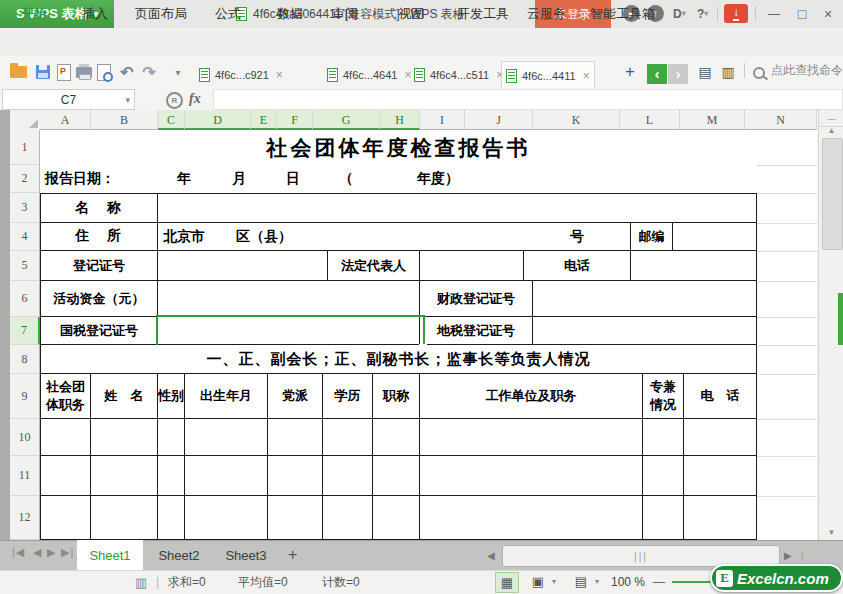 The width and height of the screenshot is (843, 594). What do you see at coordinates (149, 72) in the screenshot?
I see `redo-icon: ↷` at bounding box center [149, 72].